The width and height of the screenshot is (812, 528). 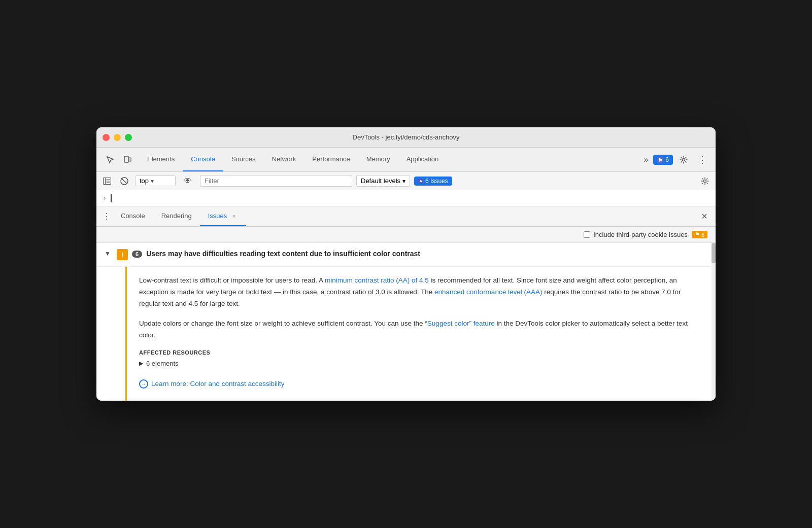 I want to click on scrollbar-thumb, so click(x=714, y=253).